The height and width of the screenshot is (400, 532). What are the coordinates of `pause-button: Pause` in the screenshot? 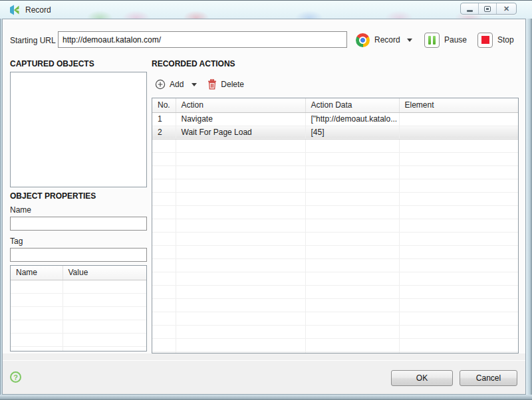 It's located at (446, 40).